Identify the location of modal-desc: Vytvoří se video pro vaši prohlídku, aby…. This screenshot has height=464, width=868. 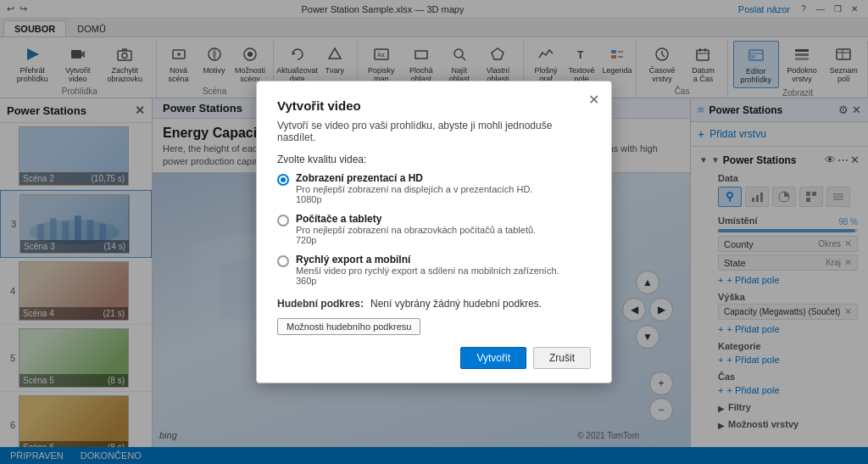
(434, 131).